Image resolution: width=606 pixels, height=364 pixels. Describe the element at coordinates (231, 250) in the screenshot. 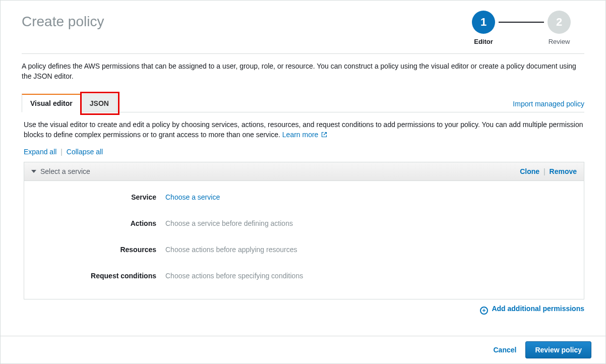

I see `resources-value: Choose actions before applying resources` at that location.